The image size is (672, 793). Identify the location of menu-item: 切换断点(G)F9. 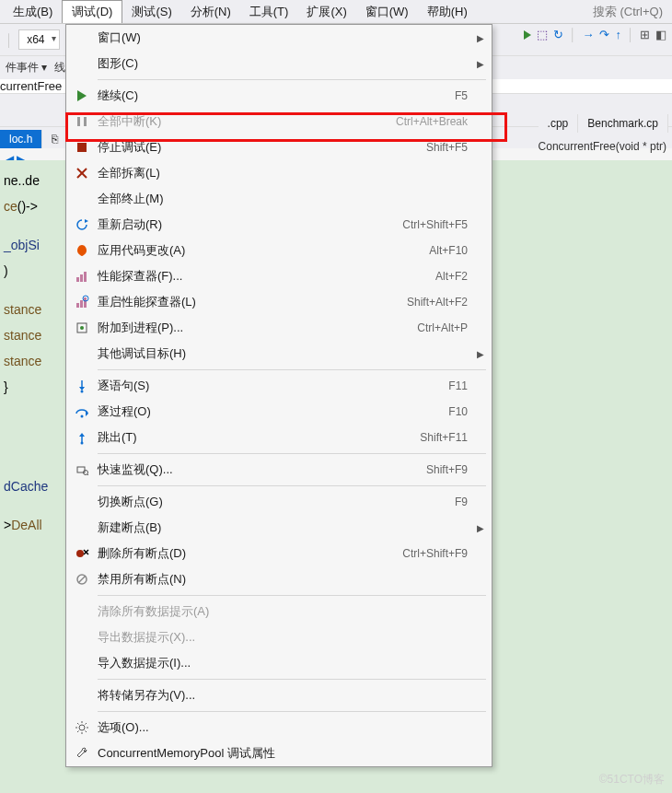
(279, 502).